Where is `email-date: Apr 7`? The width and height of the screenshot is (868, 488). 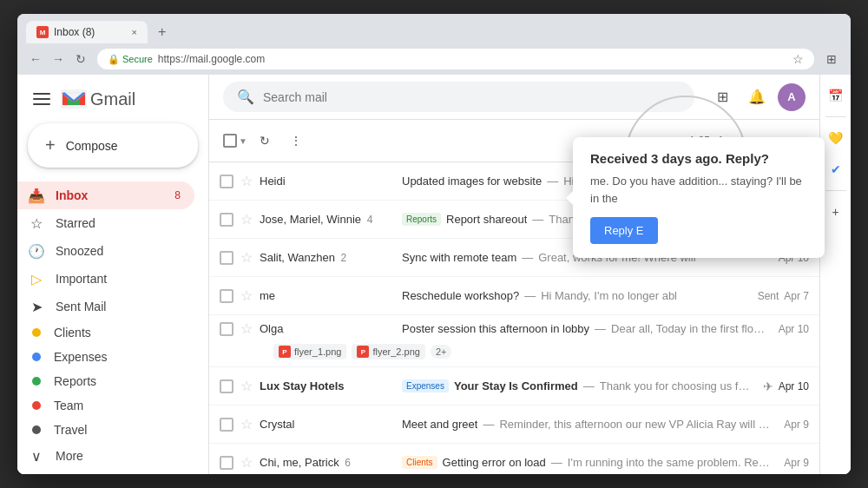
email-date: Apr 7 is located at coordinates (797, 296).